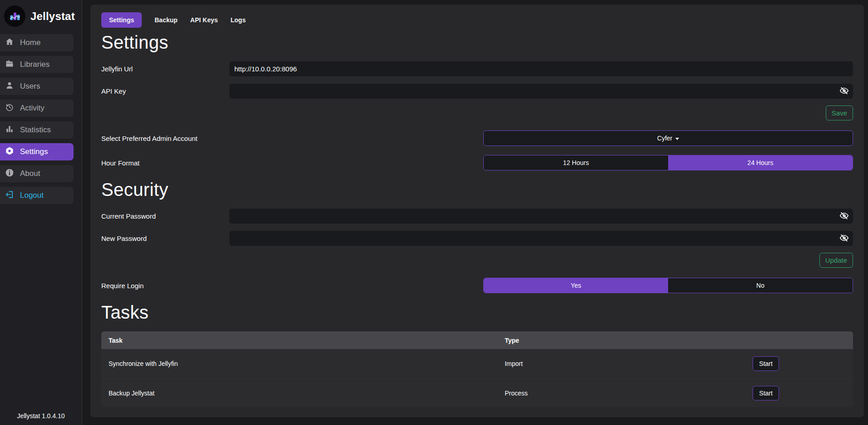  I want to click on save-button: Save, so click(839, 113).